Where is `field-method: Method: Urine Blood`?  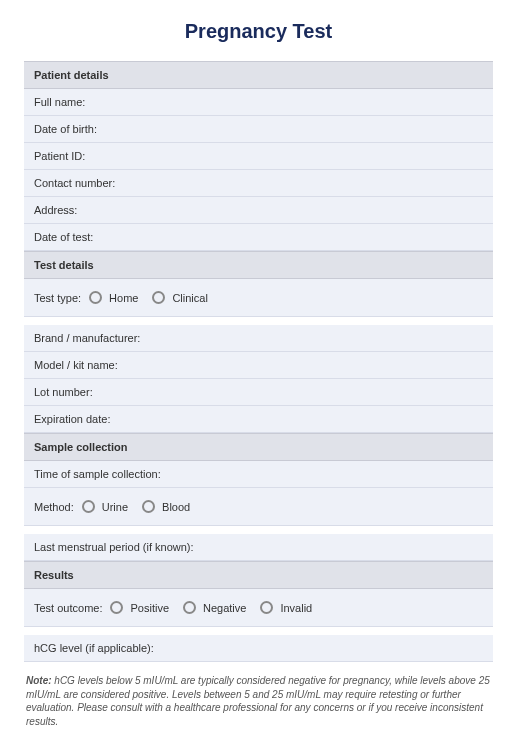 field-method: Method: Urine Blood is located at coordinates (258, 507).